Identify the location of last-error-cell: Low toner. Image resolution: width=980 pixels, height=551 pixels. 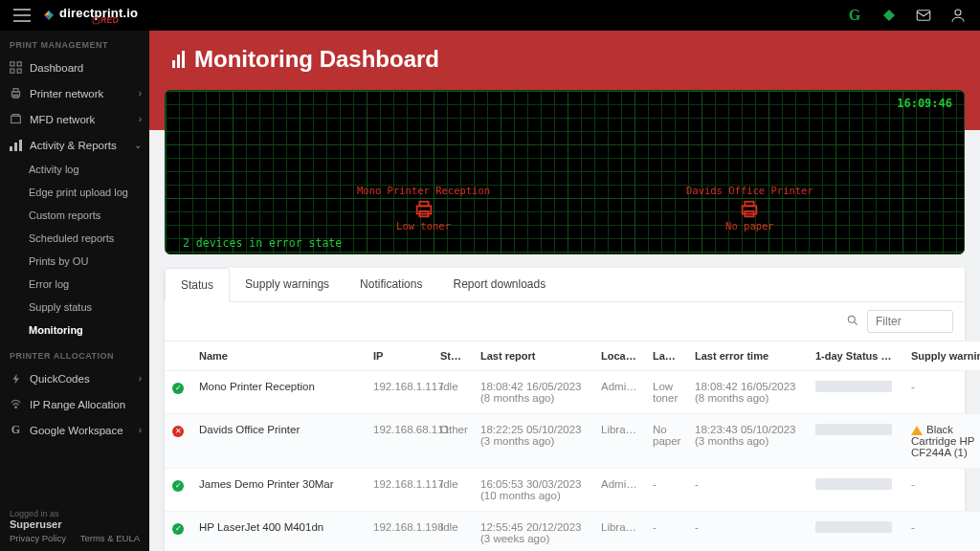
(666, 392).